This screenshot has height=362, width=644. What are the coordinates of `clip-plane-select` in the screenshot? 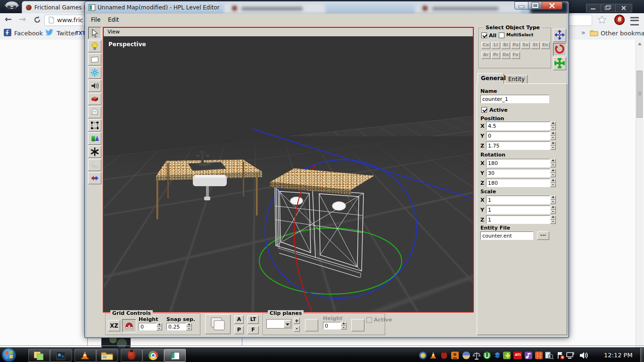 It's located at (279, 324).